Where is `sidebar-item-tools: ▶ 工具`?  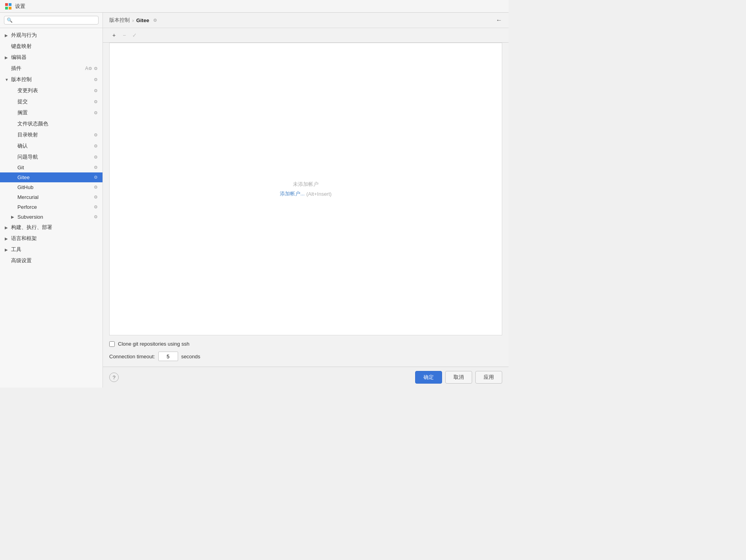 sidebar-item-tools: ▶ 工具 is located at coordinates (51, 250).